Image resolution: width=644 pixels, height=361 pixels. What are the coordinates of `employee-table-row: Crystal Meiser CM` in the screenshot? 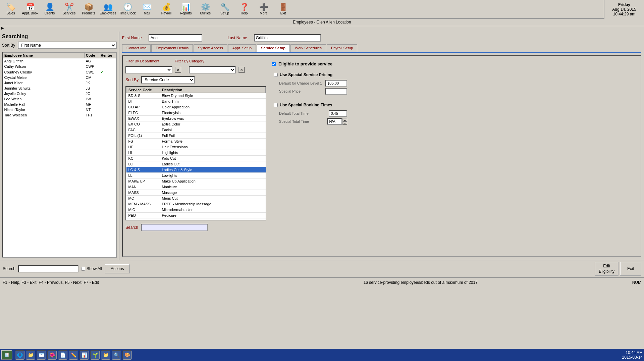 It's located at (60, 78).